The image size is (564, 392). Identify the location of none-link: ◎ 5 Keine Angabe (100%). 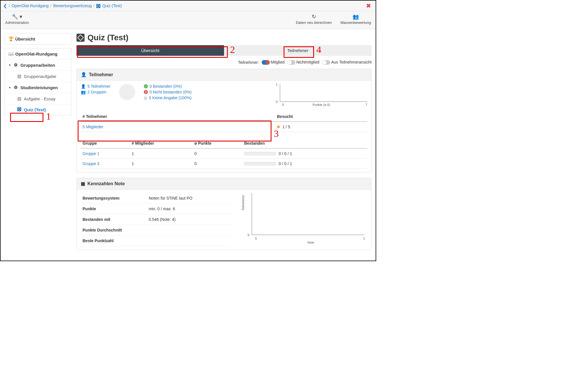
(168, 98).